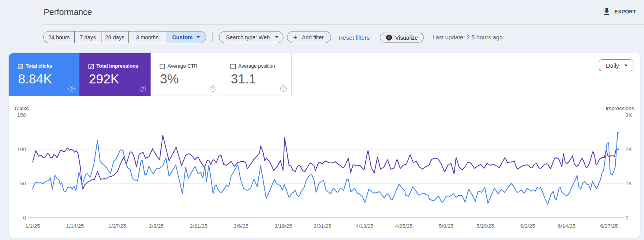  Describe the element at coordinates (322, 226) in the screenshot. I see `svg-text: 3/31/25` at that location.